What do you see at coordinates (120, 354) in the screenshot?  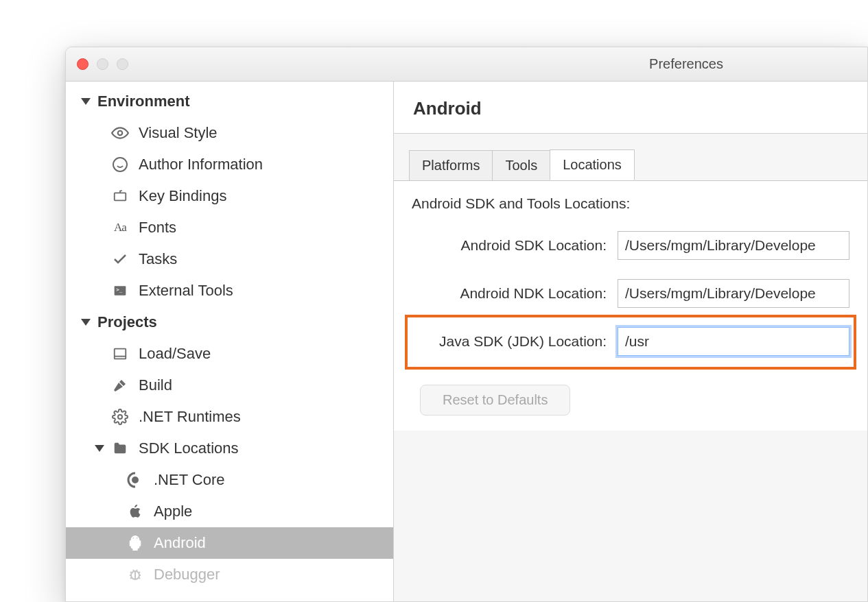 I see `disk-icon` at bounding box center [120, 354].